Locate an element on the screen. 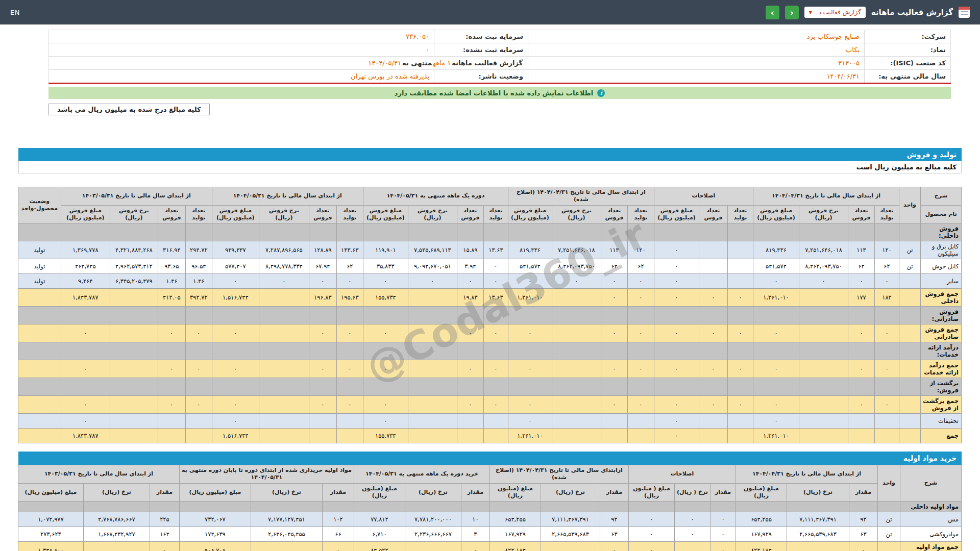 Image resolution: width=980 pixels, height=551 pixels. symbol-value: بکاب is located at coordinates (696, 50).